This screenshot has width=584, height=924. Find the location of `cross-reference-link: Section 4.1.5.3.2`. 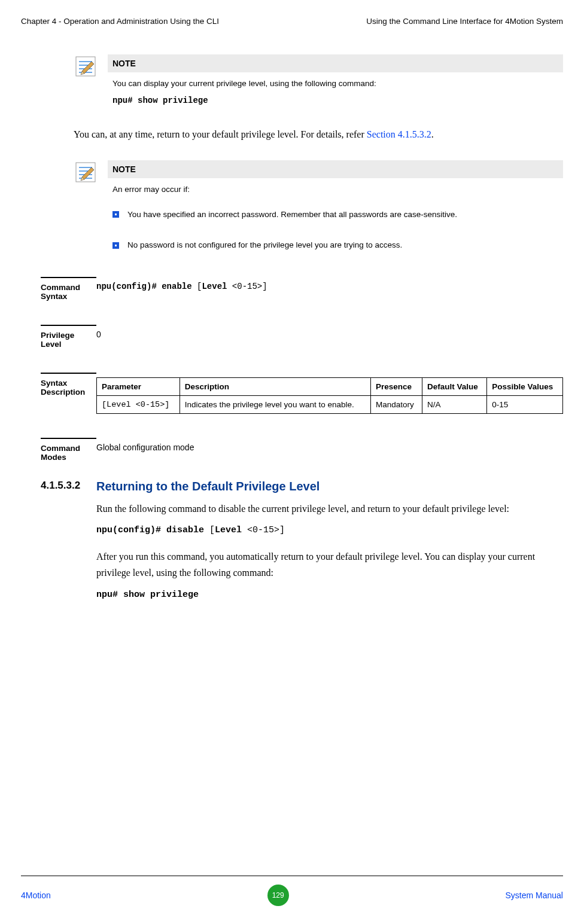

cross-reference-link: Section 4.1.5.3.2 is located at coordinates (399, 134).